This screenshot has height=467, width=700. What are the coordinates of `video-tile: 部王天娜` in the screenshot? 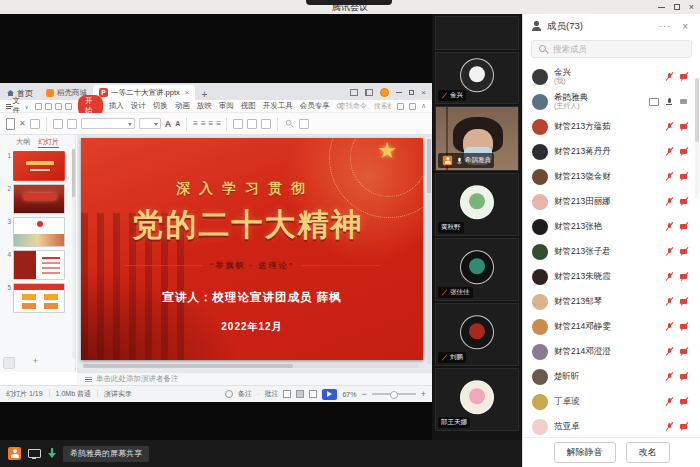 It's located at (477, 400).